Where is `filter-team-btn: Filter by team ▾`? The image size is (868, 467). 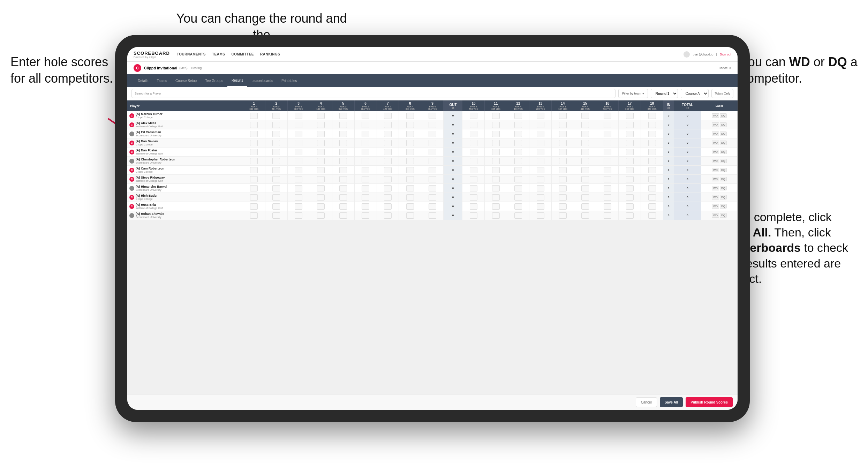
filter-team-btn: Filter by team ▾ is located at coordinates (633, 93).